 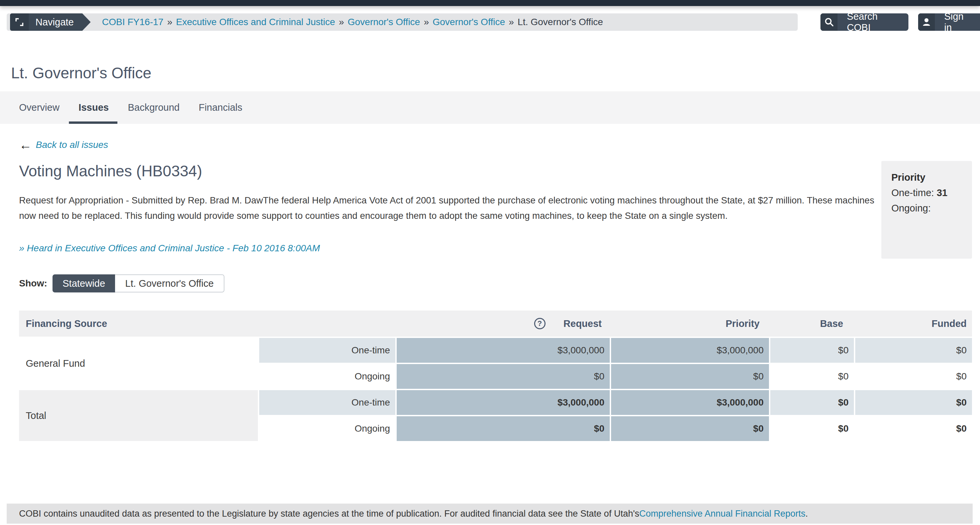 I want to click on gf-ongoing-request: $0, so click(x=503, y=376).